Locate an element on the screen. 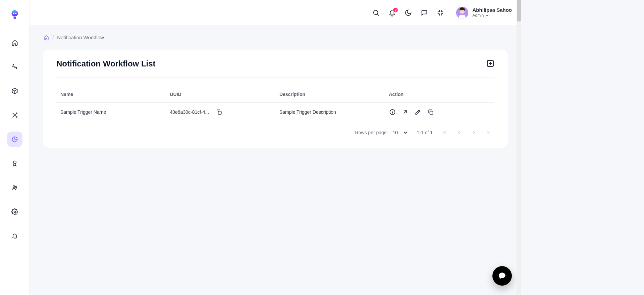 The image size is (644, 295). nav-analytics is located at coordinates (15, 139).